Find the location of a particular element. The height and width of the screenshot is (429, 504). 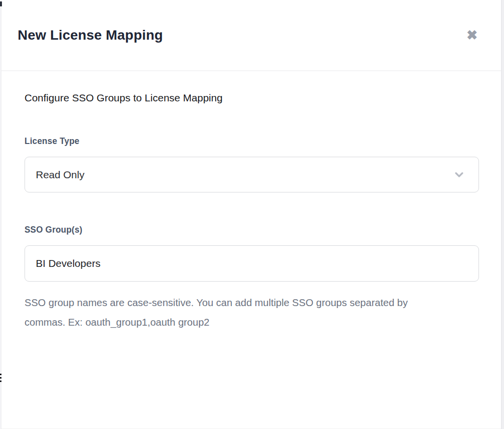

license-type-label: License Type is located at coordinates (250, 141).